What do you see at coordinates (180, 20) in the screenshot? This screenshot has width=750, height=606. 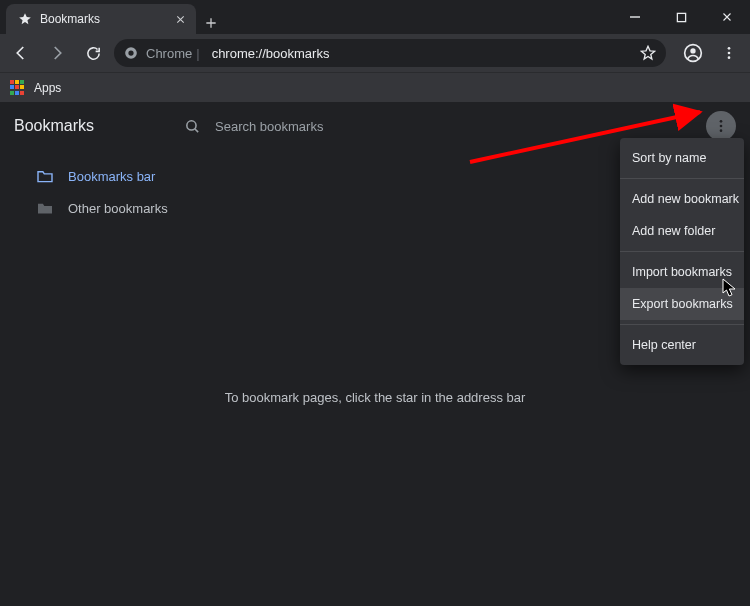 I see `close-tab-icon` at bounding box center [180, 20].